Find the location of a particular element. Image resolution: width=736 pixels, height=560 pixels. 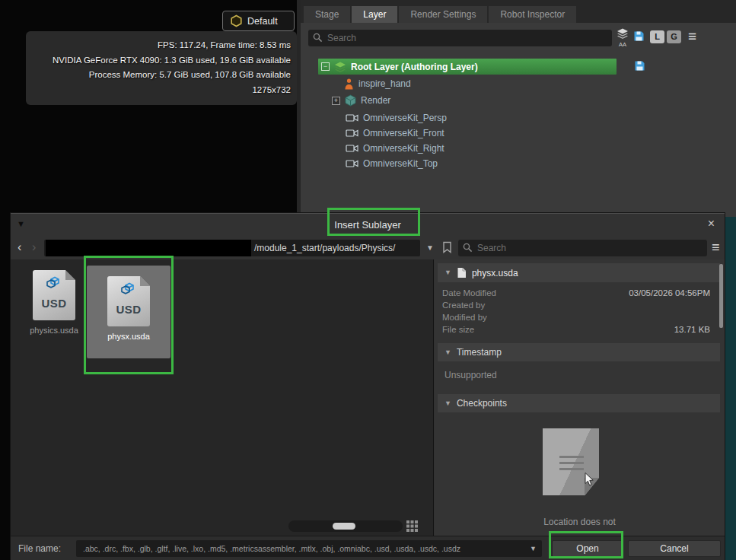

tree-item-label: Render is located at coordinates (376, 100).